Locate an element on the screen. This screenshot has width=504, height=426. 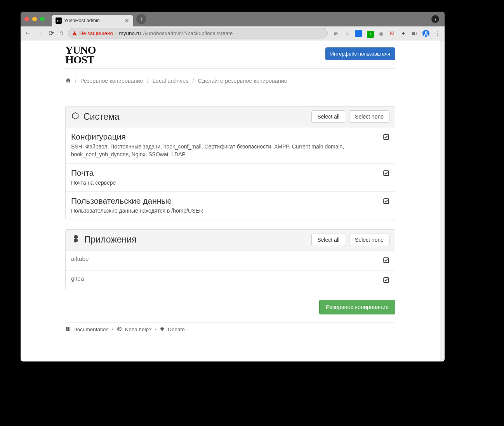
menu-icon: ⋮ is located at coordinates (437, 33).